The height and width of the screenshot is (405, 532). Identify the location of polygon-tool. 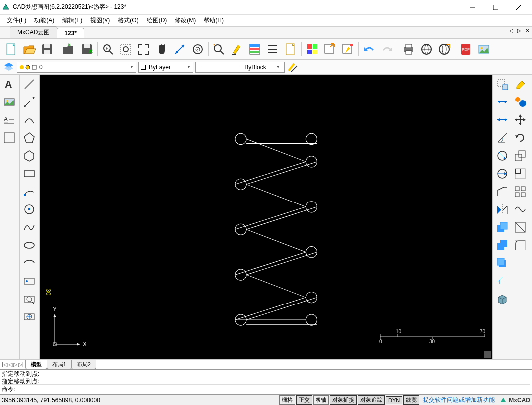
(29, 138).